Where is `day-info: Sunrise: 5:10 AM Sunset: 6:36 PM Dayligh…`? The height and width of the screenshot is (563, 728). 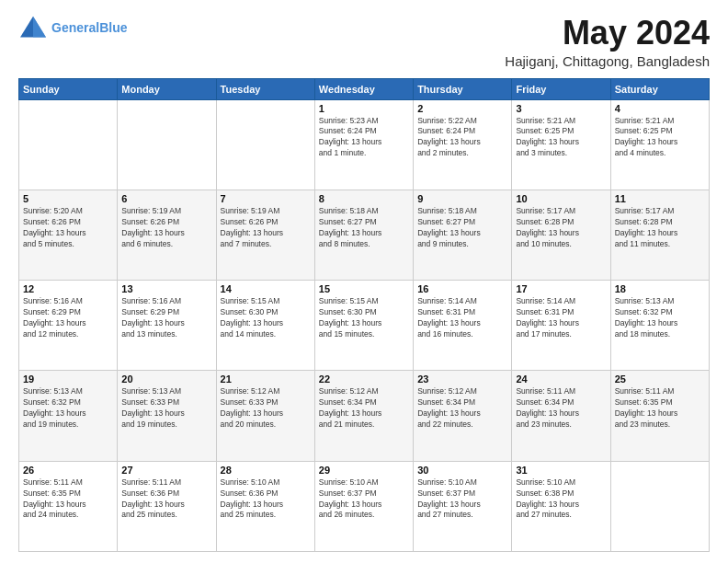
day-info: Sunrise: 5:10 AM Sunset: 6:36 PM Dayligh… is located at coordinates (266, 500).